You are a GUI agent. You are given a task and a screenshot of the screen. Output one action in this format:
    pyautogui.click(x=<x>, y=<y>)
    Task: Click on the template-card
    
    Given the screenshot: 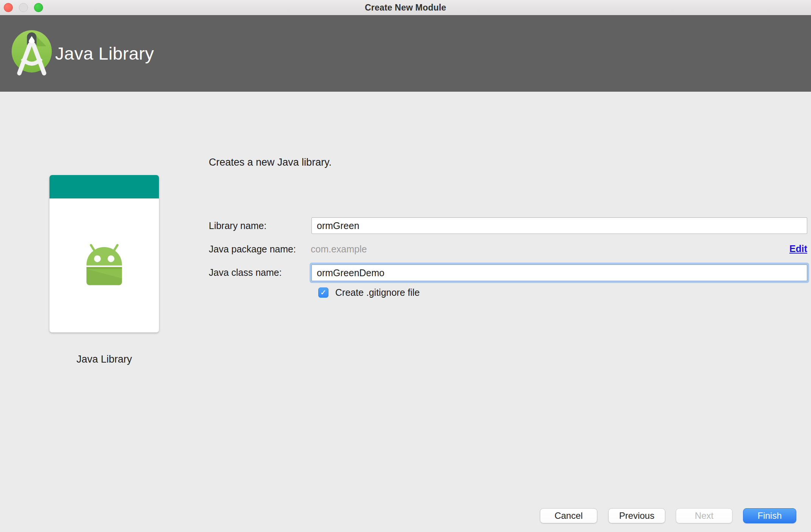 What is the action you would take?
    pyautogui.click(x=104, y=254)
    